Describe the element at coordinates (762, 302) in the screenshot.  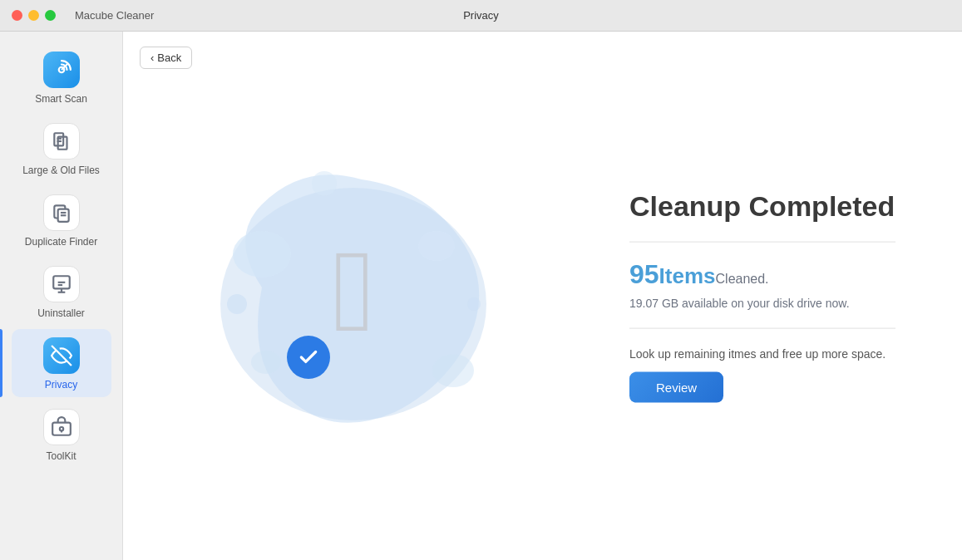
I see `disk-info: 19.07 GB available on your disk drive no…` at that location.